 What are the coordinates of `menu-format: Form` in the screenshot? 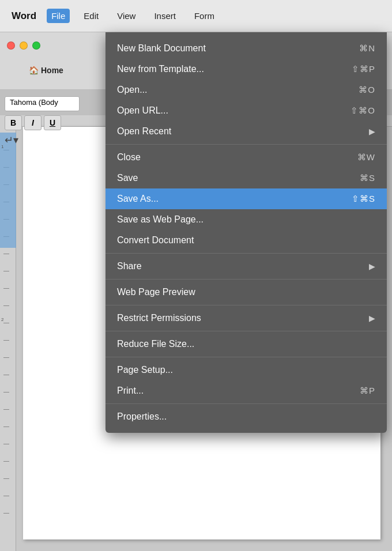 It's located at (204, 16).